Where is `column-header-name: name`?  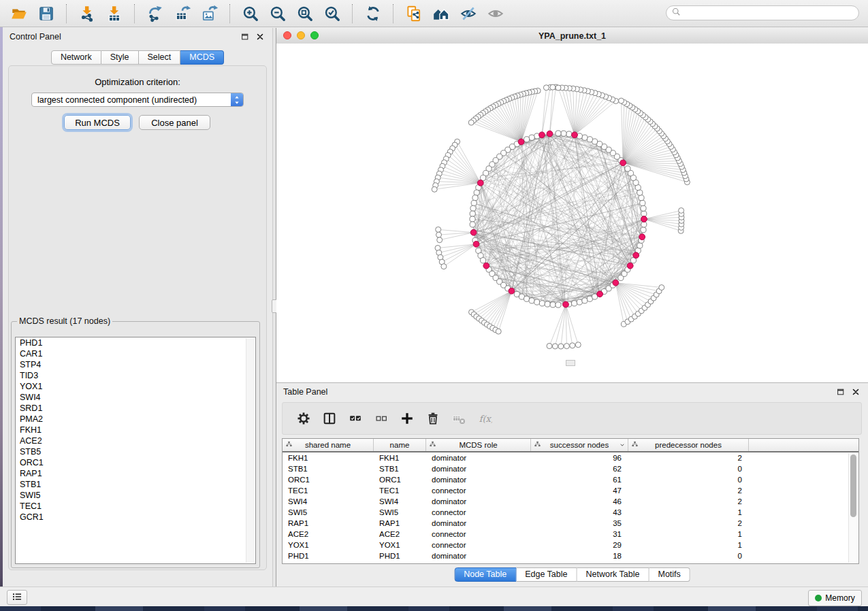 column-header-name: name is located at coordinates (400, 445).